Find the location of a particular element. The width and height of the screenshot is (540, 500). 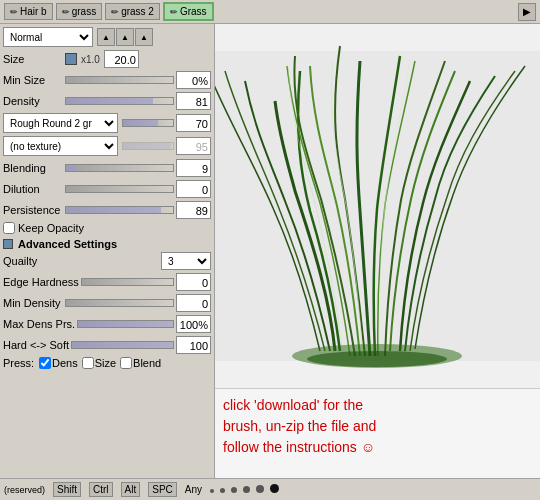

edge-hardness-row: Edge Hardness 0 is located at coordinates (107, 282).